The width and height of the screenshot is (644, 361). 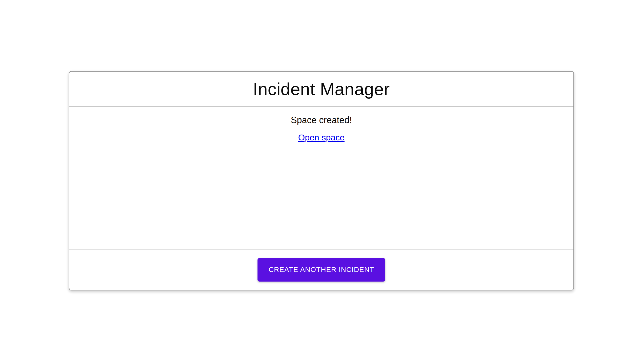 What do you see at coordinates (321, 270) in the screenshot?
I see `create-another-incident-button: CREATE ANOTHER INCIDENT` at bounding box center [321, 270].